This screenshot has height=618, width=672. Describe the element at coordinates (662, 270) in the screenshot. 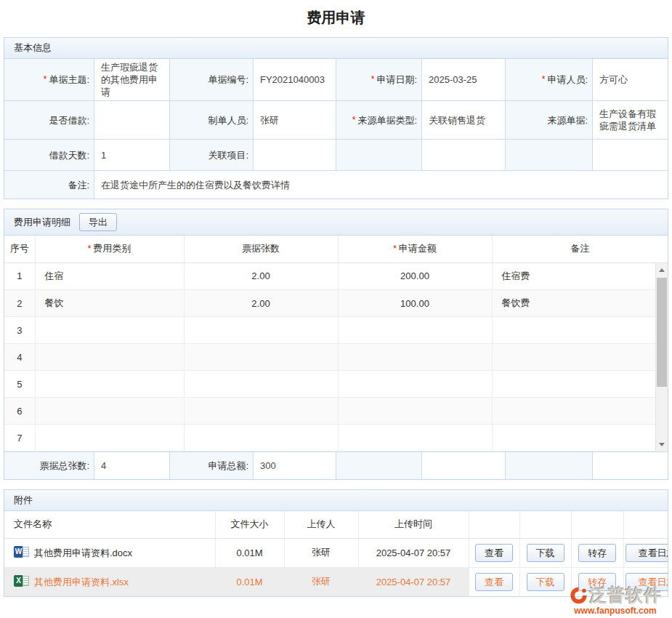

I see `scroll-up-icon` at that location.